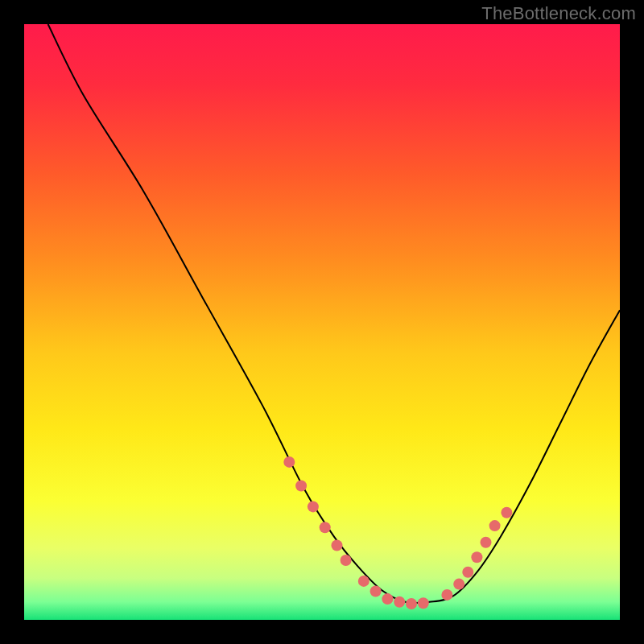 This screenshot has height=644, width=644. What do you see at coordinates (559, 14) in the screenshot?
I see `watermark-text: TheBottleneck.com` at bounding box center [559, 14].